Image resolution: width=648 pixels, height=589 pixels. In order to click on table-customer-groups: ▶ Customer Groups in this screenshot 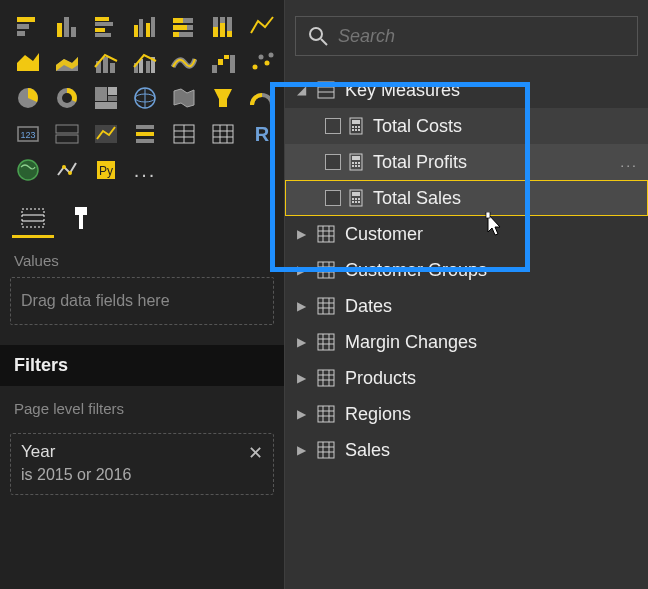, I will do `click(466, 270)`.